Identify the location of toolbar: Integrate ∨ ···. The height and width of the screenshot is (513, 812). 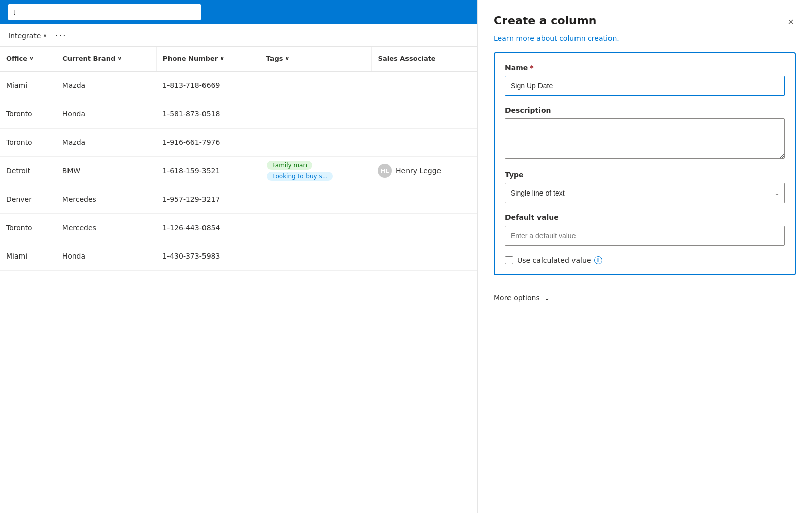
(239, 36).